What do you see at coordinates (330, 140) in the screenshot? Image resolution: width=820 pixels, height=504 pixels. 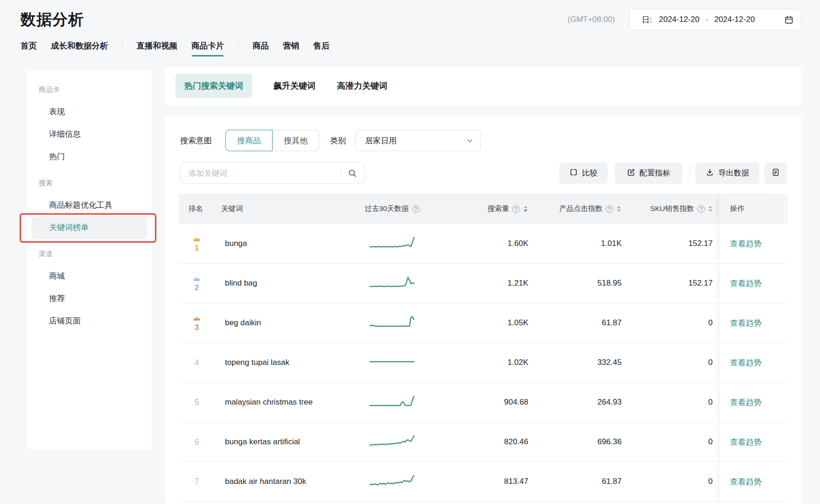 I see `filter-row: 搜索意图 搜商品 搜其他 类别 居家日用` at bounding box center [330, 140].